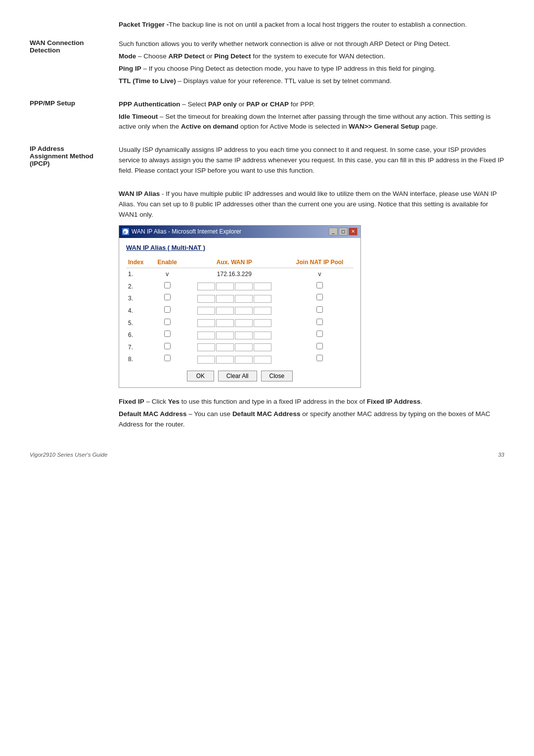 The image size is (534, 756). Describe the element at coordinates (234, 323) in the screenshot. I see `row5-ip-inputs` at that location.